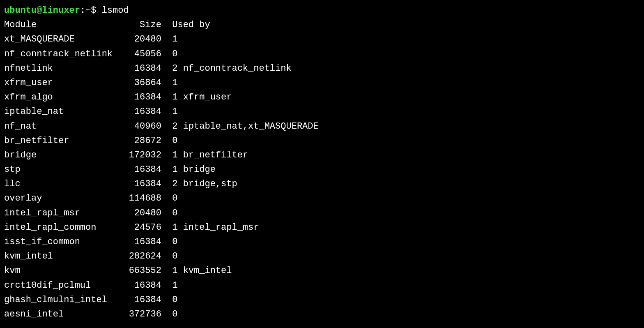  What do you see at coordinates (61, 256) in the screenshot?
I see `module-name: kvm_intel` at bounding box center [61, 256].